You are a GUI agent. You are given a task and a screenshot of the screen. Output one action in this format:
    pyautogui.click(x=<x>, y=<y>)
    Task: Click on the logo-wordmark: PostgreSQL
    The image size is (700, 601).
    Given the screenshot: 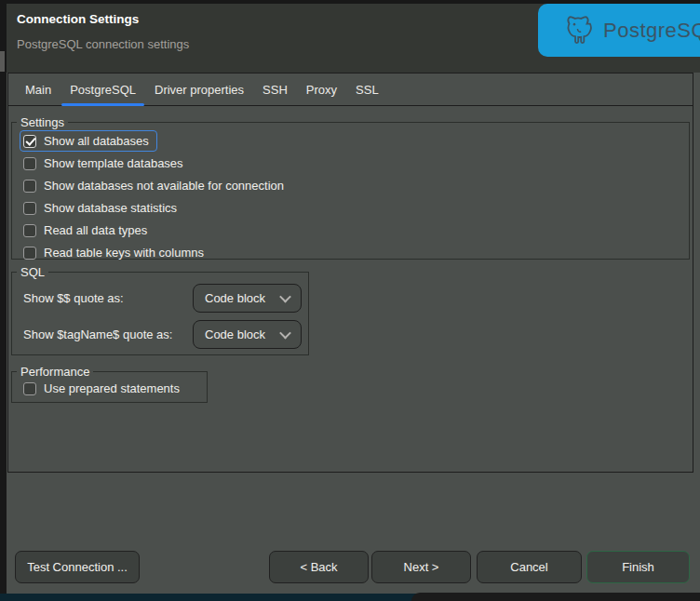 What is the action you would take?
    pyautogui.click(x=652, y=31)
    